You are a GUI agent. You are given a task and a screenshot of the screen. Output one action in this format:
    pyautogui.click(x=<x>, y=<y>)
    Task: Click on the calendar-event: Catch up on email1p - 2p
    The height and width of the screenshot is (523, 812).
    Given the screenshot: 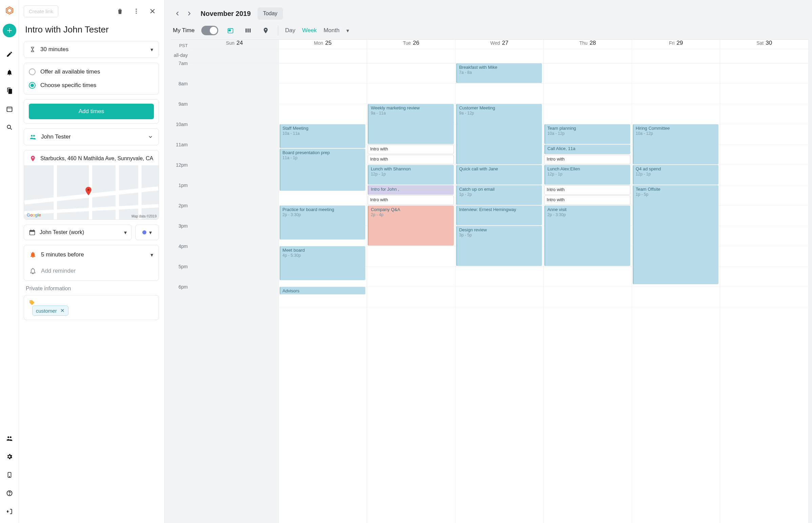 What is the action you would take?
    pyautogui.click(x=499, y=195)
    